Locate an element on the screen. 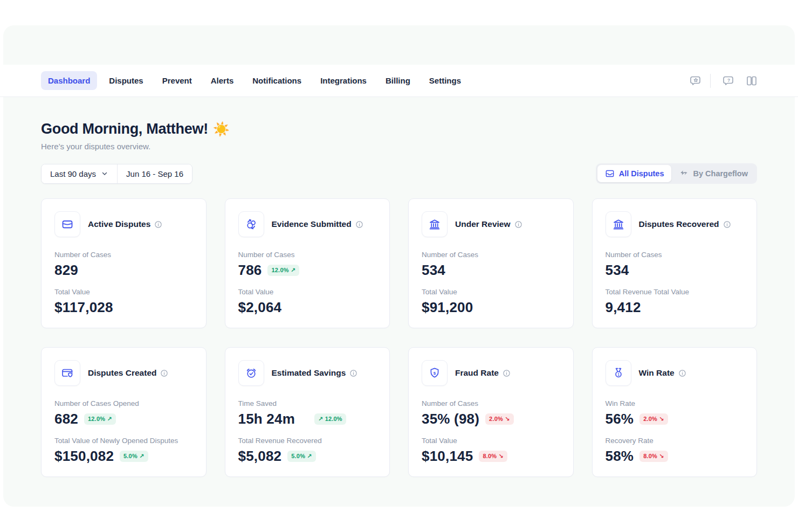  help-icon: ? is located at coordinates (728, 81).